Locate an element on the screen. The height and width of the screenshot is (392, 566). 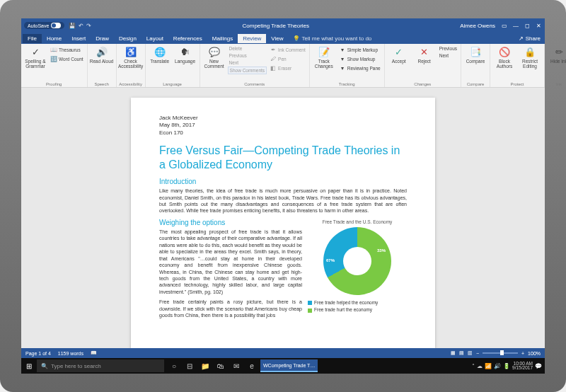
volume-icon: 🔊 is located at coordinates (497, 367).